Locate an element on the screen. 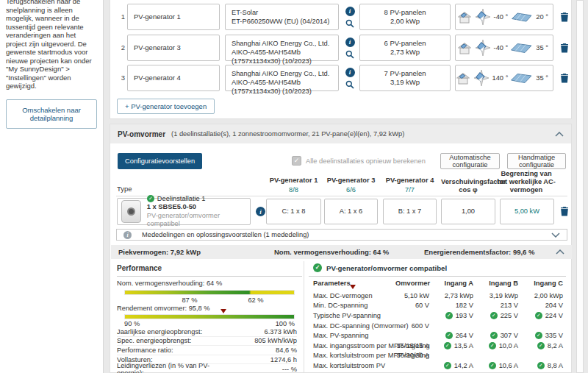 The width and height of the screenshot is (588, 373). delete-subinstallation-icon is located at coordinates (564, 211).